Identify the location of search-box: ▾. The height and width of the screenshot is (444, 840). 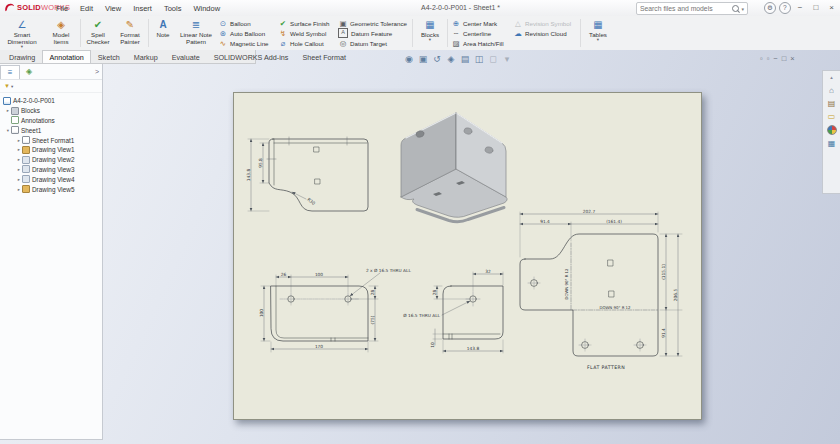
(692, 8).